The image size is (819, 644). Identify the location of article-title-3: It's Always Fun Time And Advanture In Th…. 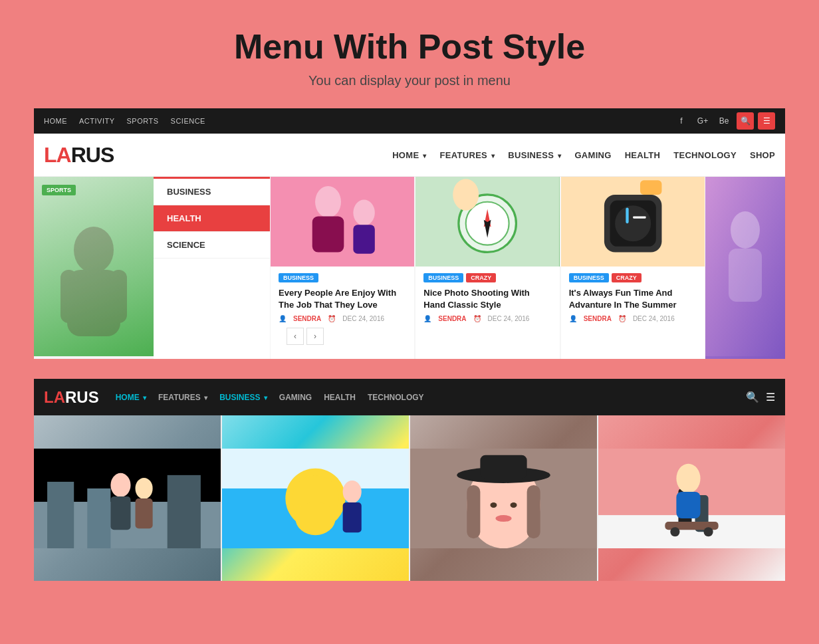
(633, 299).